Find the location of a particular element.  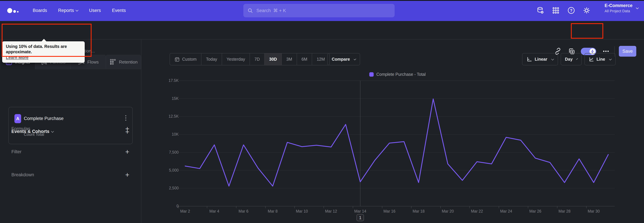

top-nav-bar: Boards Reports Users Events is located at coordinates (322, 11).